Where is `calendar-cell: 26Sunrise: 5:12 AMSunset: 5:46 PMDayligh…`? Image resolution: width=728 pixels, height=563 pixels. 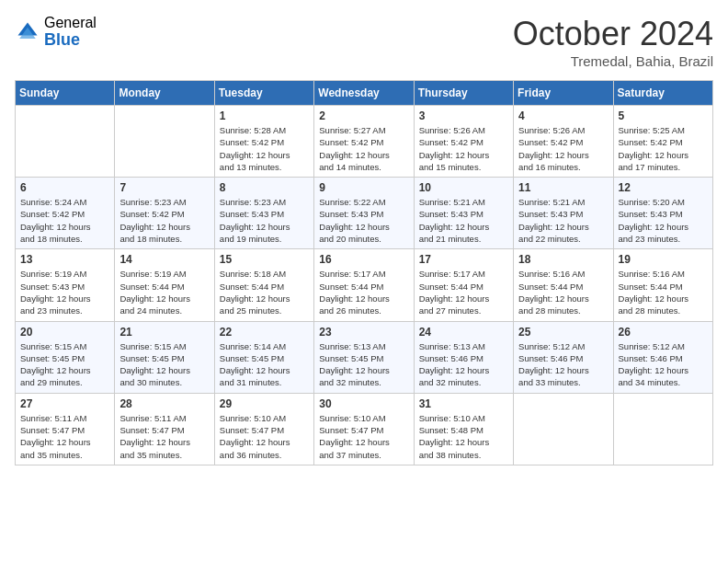
calendar-cell: 26Sunrise: 5:12 AMSunset: 5:46 PMDayligh… is located at coordinates (663, 357).